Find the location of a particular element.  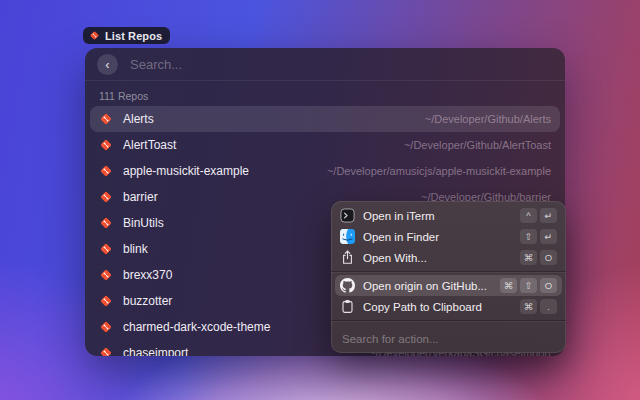

repo-row: Alerts ~/Developer/Github/Alerts is located at coordinates (325, 119).